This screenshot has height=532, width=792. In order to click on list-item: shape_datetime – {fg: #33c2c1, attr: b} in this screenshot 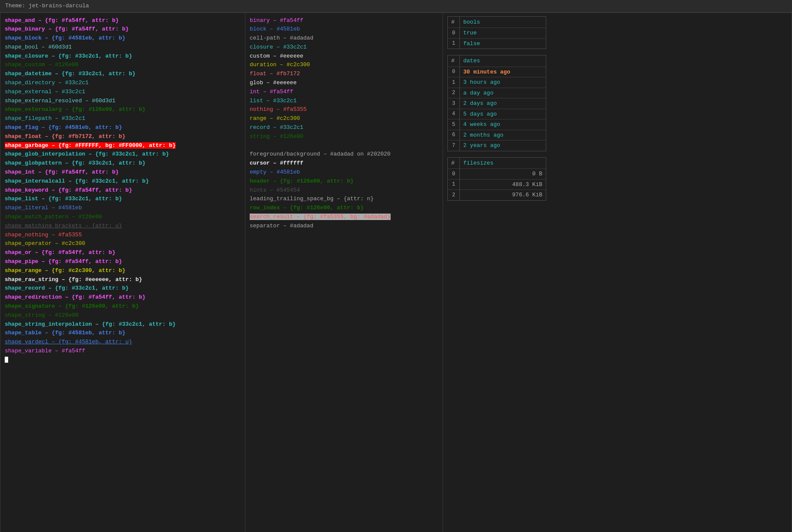, I will do `click(123, 74)`.